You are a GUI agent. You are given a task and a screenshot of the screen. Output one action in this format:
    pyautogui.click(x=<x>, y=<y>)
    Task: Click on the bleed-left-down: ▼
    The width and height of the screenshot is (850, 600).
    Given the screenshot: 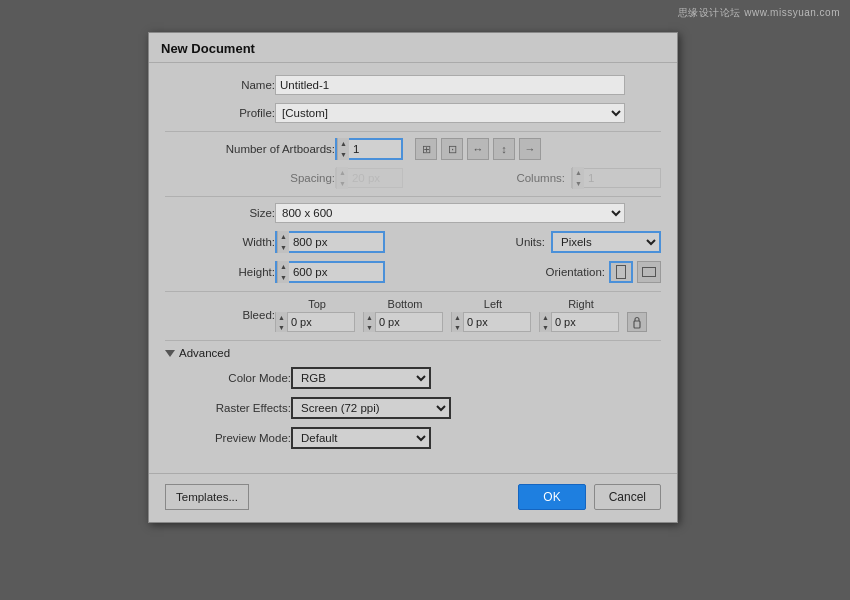 What is the action you would take?
    pyautogui.click(x=458, y=327)
    